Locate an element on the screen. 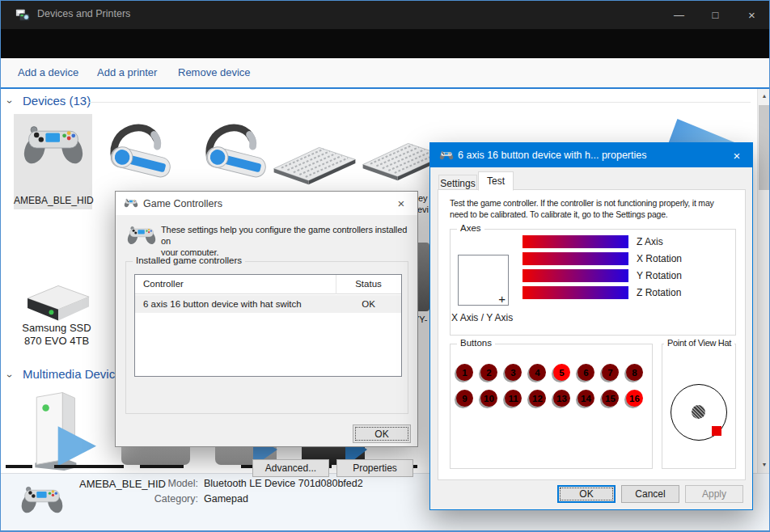  ssd-drive-icon is located at coordinates (57, 303).